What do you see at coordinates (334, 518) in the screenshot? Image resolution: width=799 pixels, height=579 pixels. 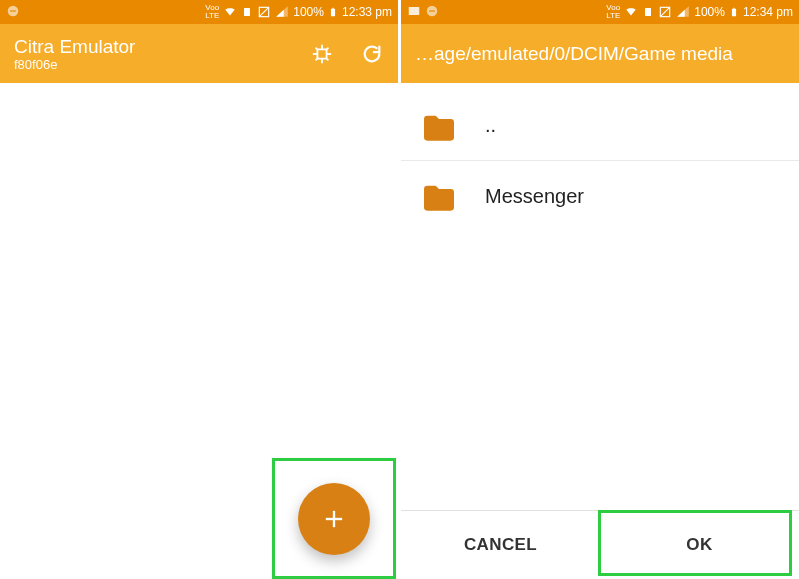 I see `fab-highlight` at bounding box center [334, 518].